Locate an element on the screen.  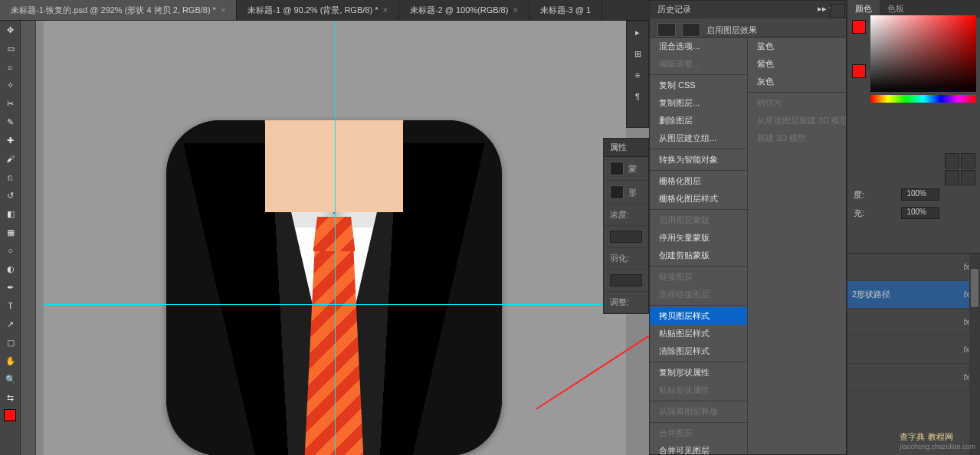
fill-label: 充: is located at coordinates (859, 213).